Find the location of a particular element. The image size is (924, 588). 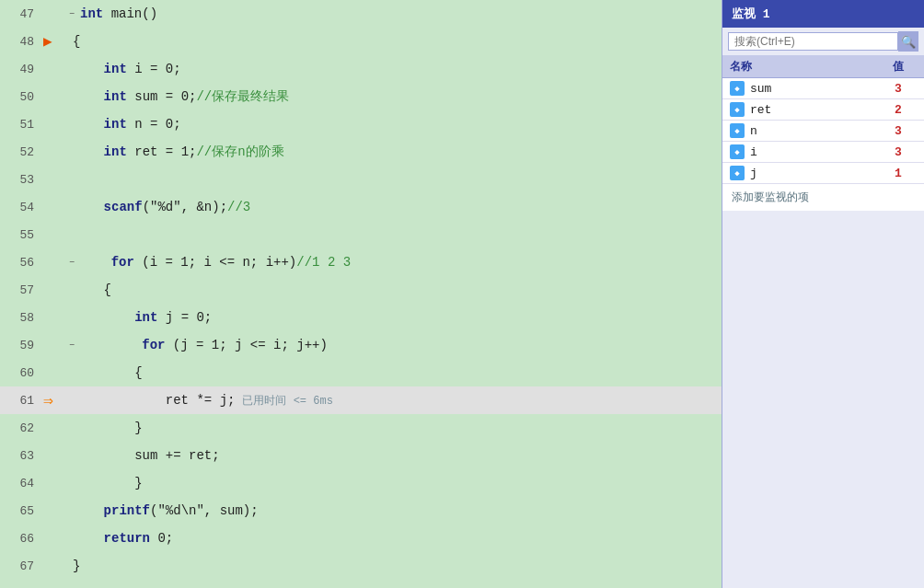

watch-var-name: sum is located at coordinates (815, 88).